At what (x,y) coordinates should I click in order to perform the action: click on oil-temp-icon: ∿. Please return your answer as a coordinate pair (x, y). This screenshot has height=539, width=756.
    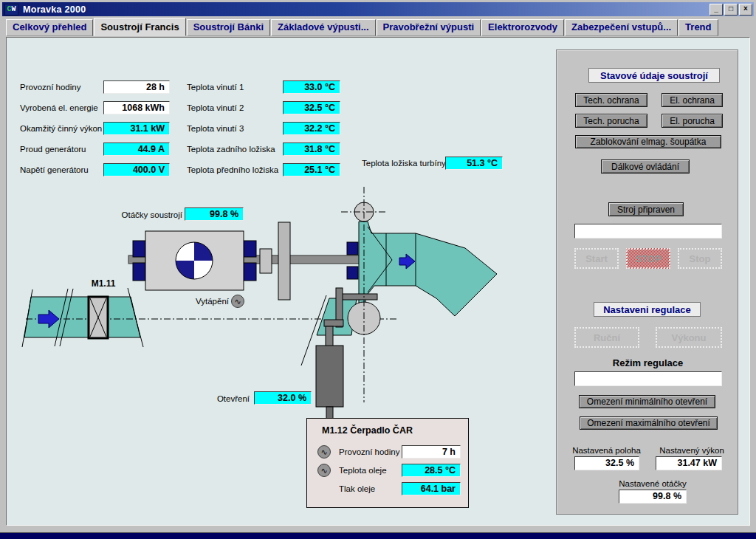
    Looking at the image, I should click on (324, 470).